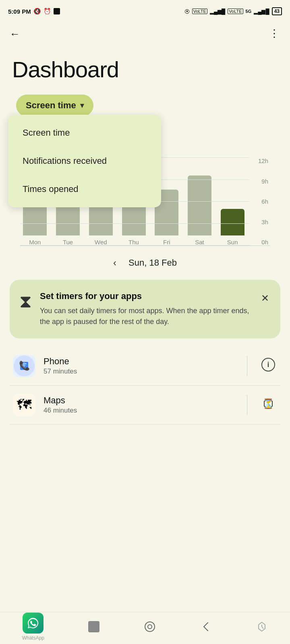 The width and height of the screenshot is (290, 644). What do you see at coordinates (115, 263) in the screenshot?
I see `date-prev-button: ‹` at bounding box center [115, 263].